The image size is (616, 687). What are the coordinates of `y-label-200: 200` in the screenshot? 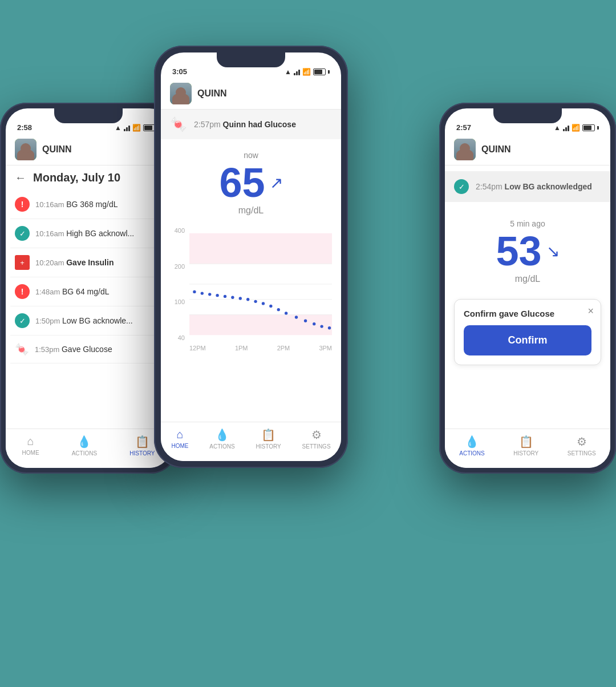 It's located at (179, 266).